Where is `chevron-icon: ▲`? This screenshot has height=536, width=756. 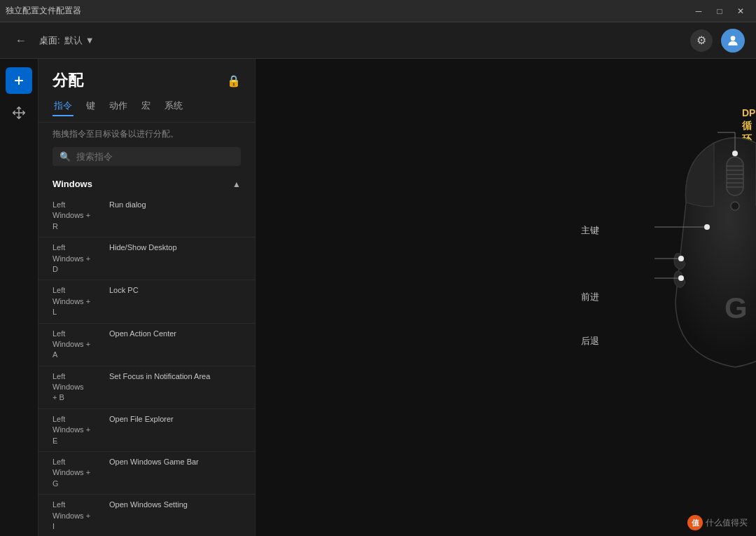 chevron-icon: ▲ is located at coordinates (237, 184).